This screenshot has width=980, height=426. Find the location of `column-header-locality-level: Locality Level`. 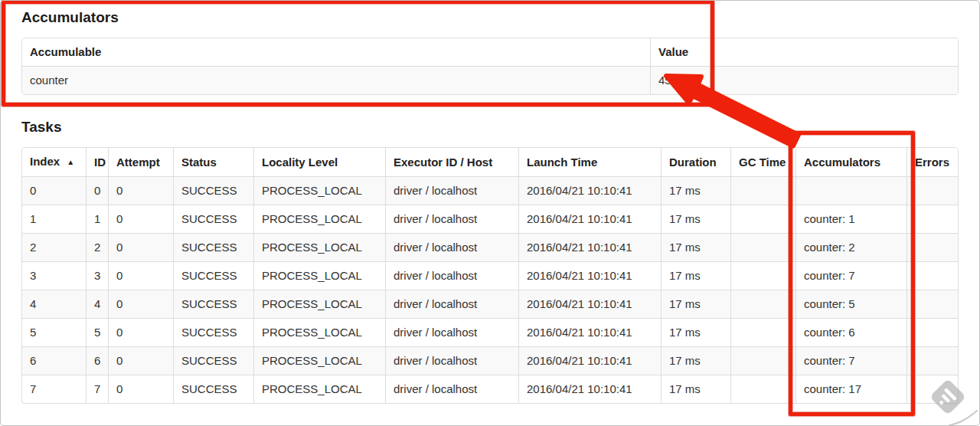

column-header-locality-level: Locality Level is located at coordinates (319, 162).